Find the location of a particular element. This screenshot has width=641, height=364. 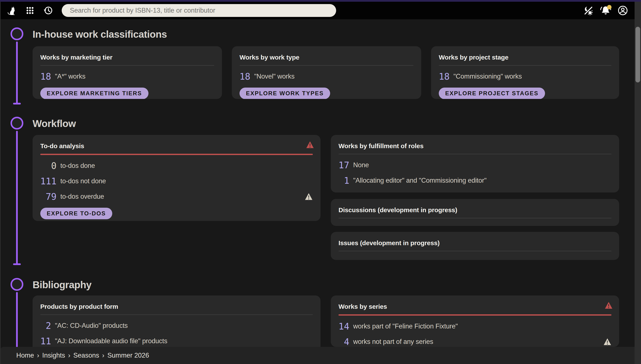

stat-value: 1 is located at coordinates (344, 180).